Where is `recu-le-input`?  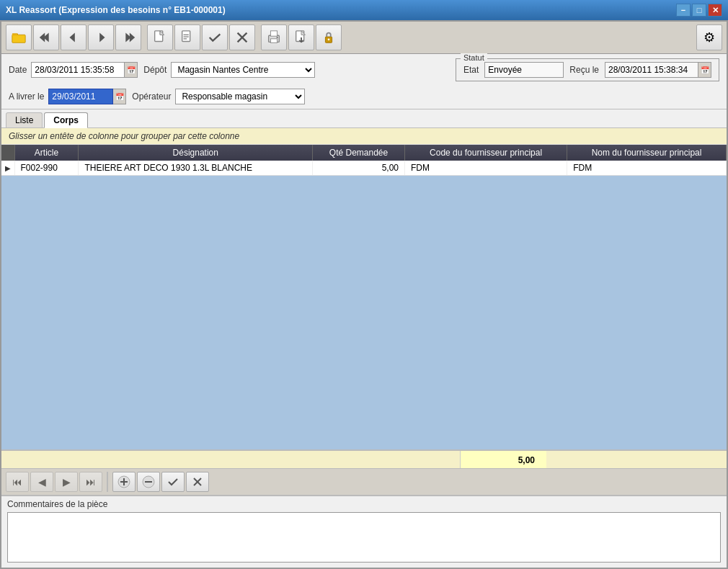 recu-le-input is located at coordinates (652, 70).